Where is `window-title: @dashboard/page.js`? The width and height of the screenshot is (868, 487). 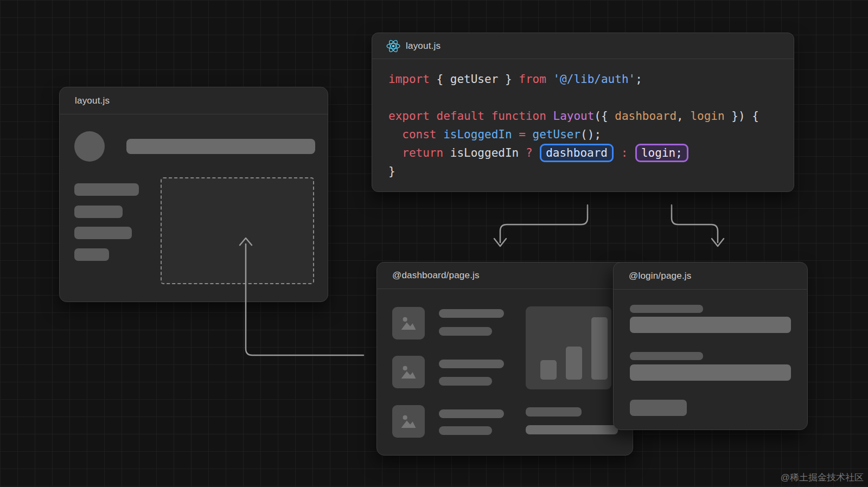
window-title: @dashboard/page.js is located at coordinates (436, 275).